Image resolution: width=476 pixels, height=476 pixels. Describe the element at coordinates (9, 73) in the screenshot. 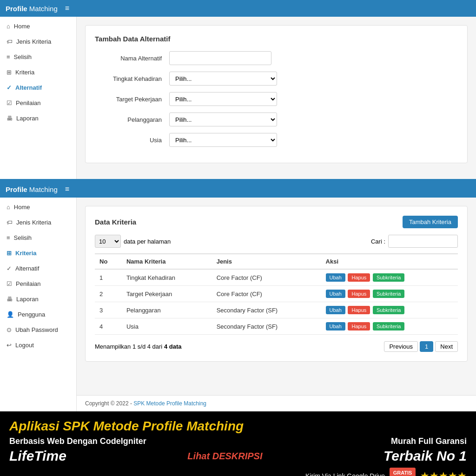

I see `grid-icon-top: ⊞` at that location.